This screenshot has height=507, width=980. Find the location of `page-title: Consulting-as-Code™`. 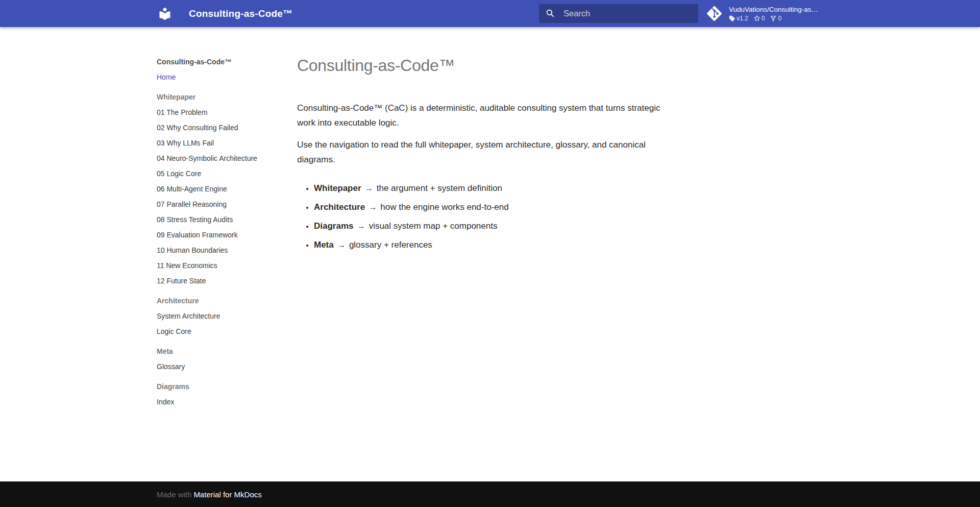

page-title: Consulting-as-Code™ is located at coordinates (486, 65).